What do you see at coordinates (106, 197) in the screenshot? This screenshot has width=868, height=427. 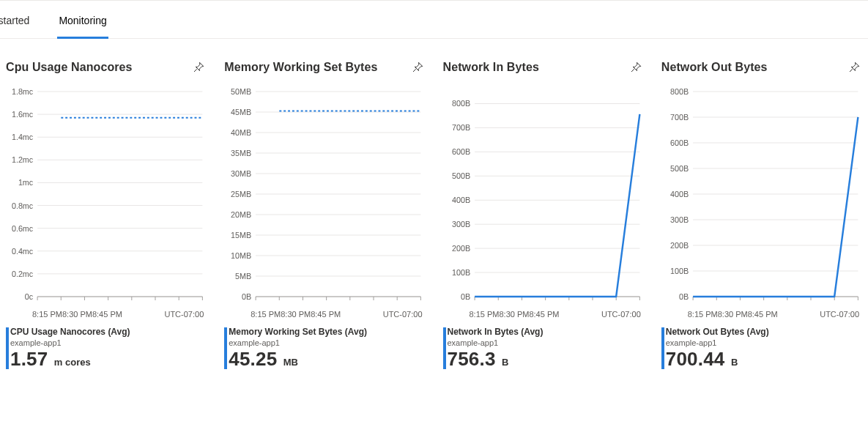 I see `chart-cpu: 0c0.2mc0.4mc0.6mc0.8mc1mc1.2mc1.4mc1.6mc…` at bounding box center [106, 197].